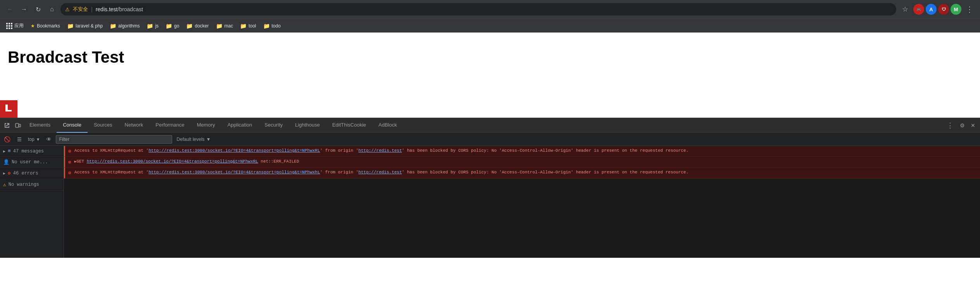  Describe the element at coordinates (85, 26) in the screenshot. I see `bookmark-laravel-php: 📁 laravel & php` at that location.